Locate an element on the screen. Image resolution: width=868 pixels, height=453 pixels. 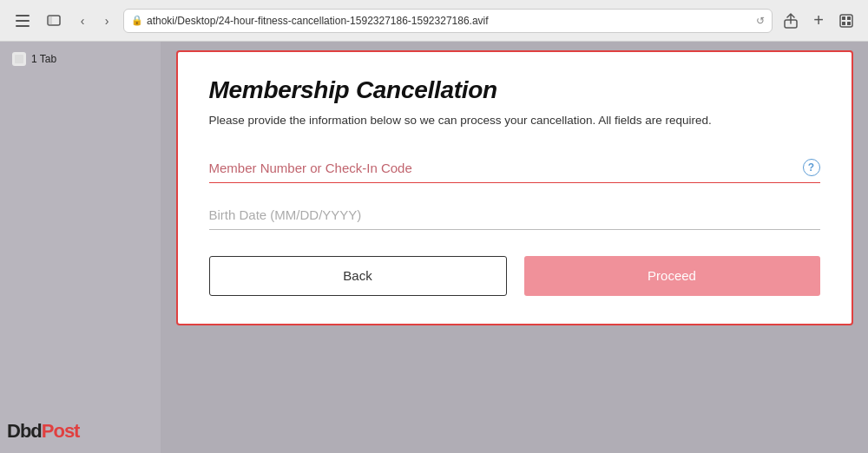
sidebar-tab-item: 1 Tab is located at coordinates (80, 59).